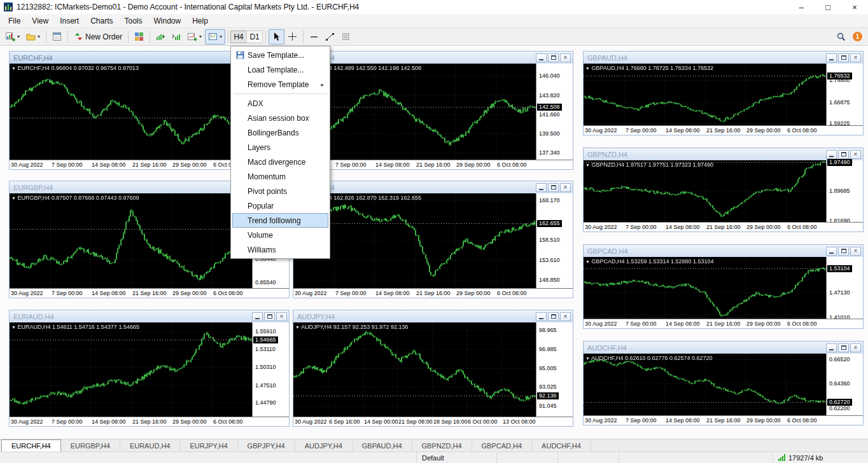 This screenshot has height=463, width=868. Describe the element at coordinates (33, 37) in the screenshot. I see `profiles-button: ▾` at that location.